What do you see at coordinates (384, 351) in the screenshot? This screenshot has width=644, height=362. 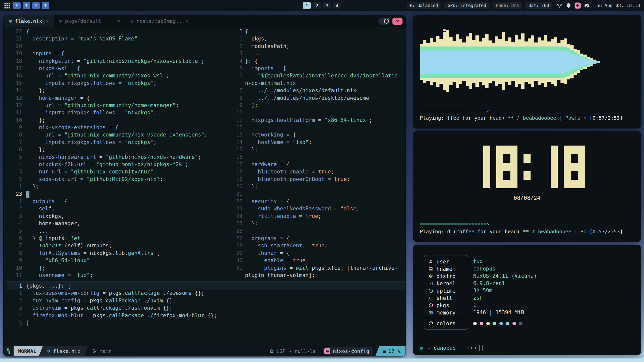 I see `lines-icon: ≡` at bounding box center [384, 351].